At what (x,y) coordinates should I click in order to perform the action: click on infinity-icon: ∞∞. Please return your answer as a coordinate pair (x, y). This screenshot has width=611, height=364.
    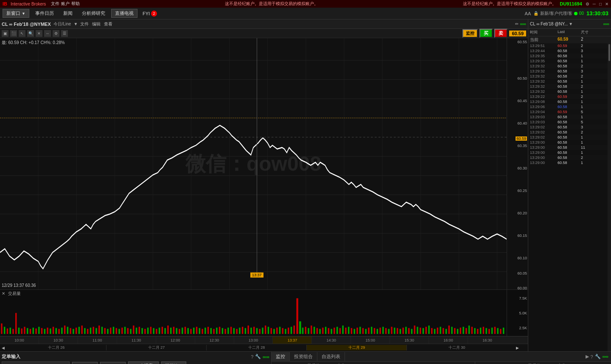
    Looking at the image, I should click on (523, 24).